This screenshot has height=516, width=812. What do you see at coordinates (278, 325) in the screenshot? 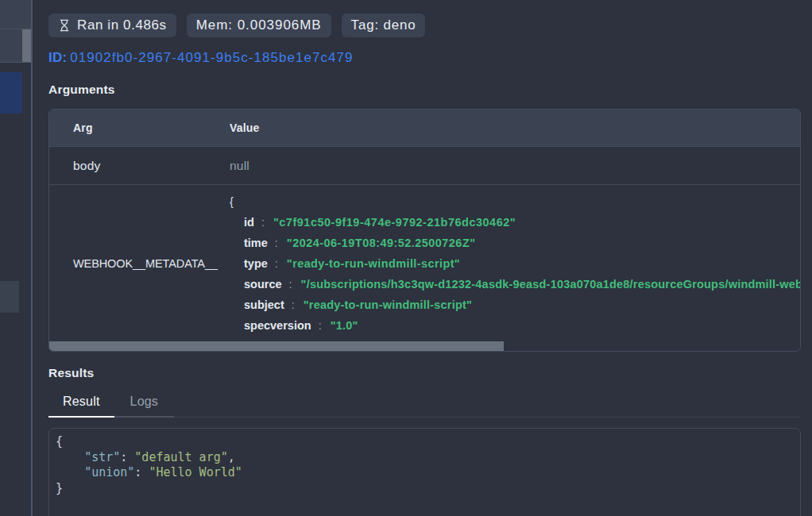
I see `object-key: specversion` at bounding box center [278, 325].